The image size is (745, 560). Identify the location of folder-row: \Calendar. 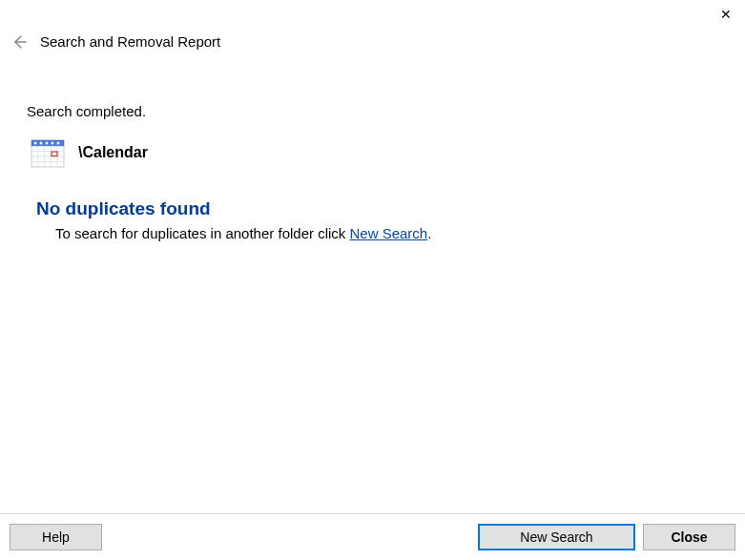
(387, 153).